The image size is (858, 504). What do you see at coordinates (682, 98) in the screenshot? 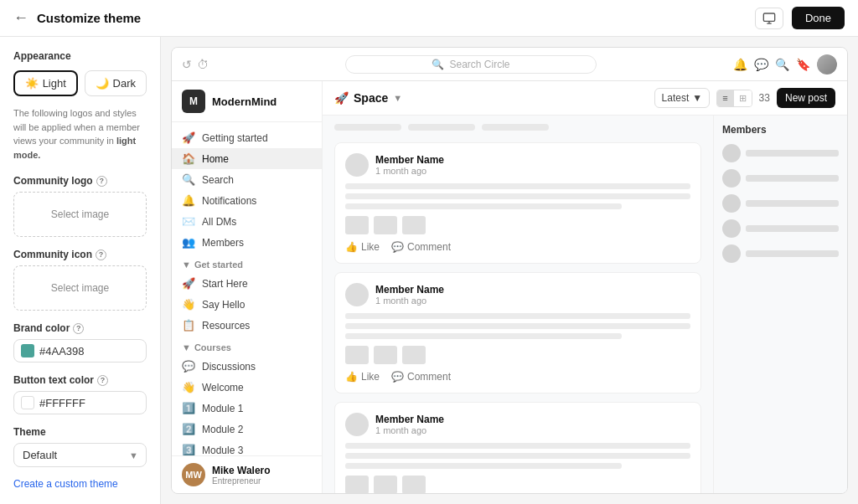
I see `latest-button: Latest ▼` at bounding box center [682, 98].